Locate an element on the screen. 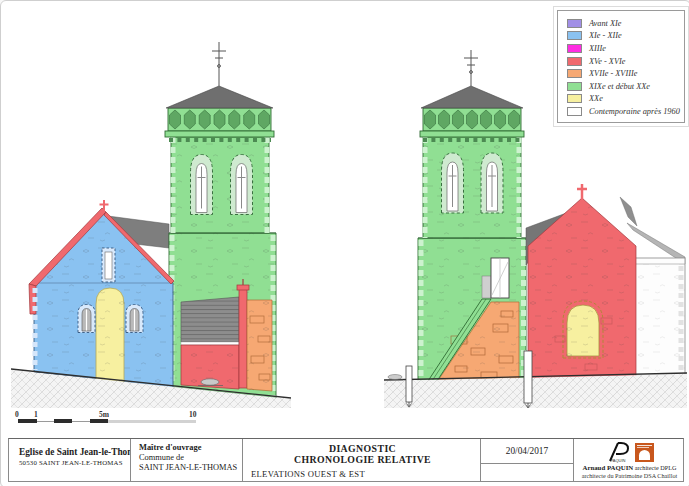  owner-line: SAINT JEAN-LE-THOMAS is located at coordinates (188, 468).